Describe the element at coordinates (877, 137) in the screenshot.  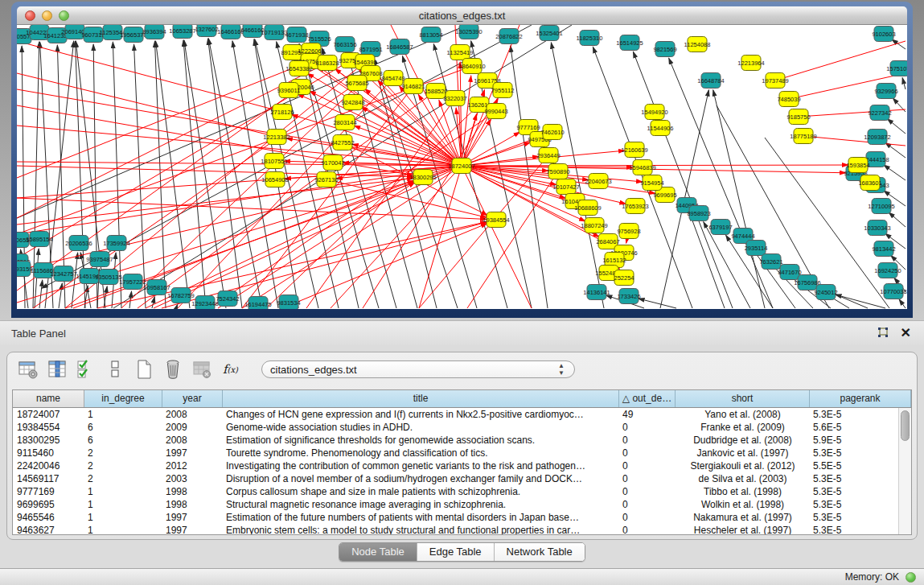
I see `graph-node-label: 12093872` at that location.